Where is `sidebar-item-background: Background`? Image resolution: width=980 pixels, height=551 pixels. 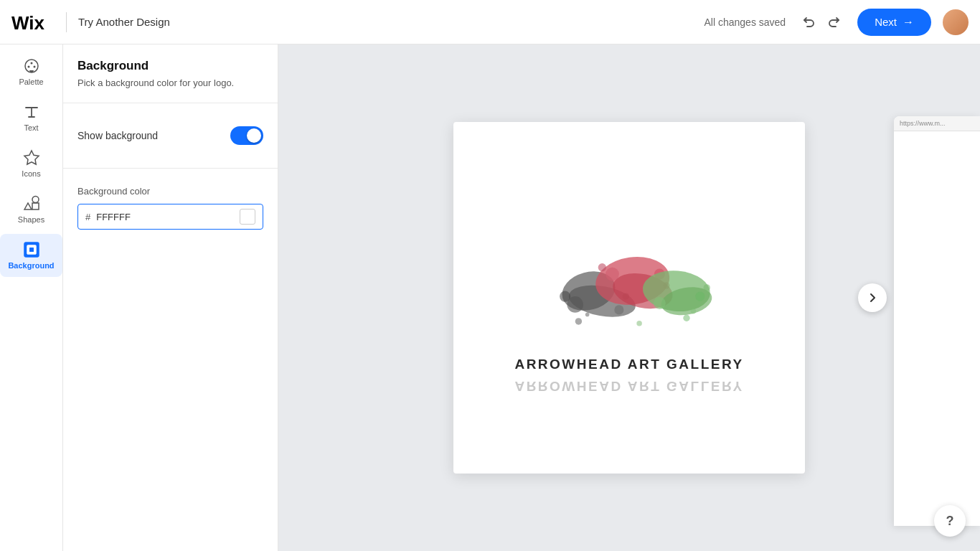
sidebar-item-background: Background is located at coordinates (32, 255).